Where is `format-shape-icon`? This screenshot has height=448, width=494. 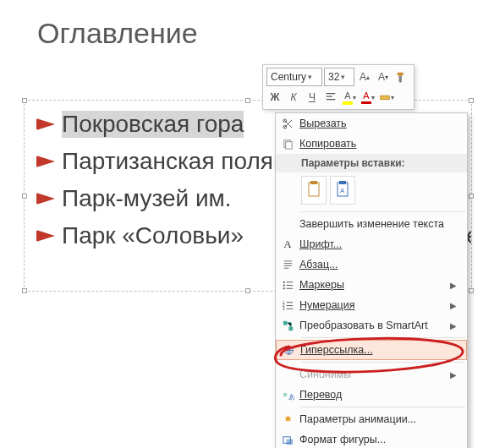 format-shape-icon is located at coordinates (288, 440).